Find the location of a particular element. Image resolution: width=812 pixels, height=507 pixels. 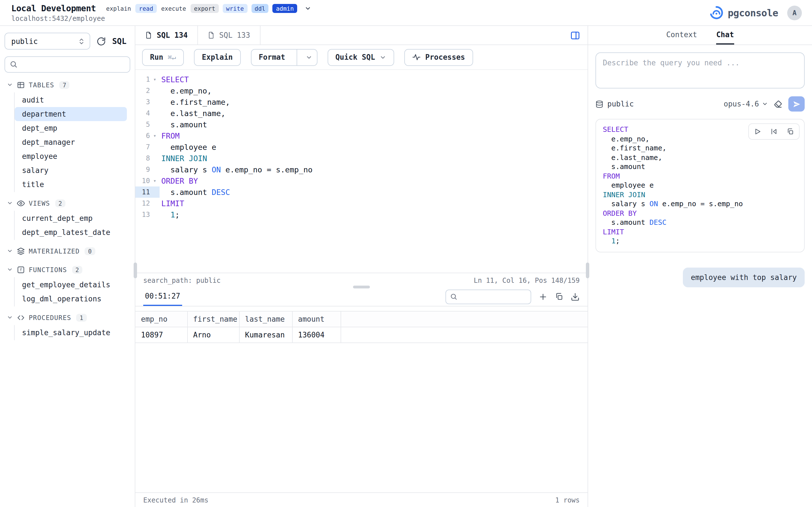

line-number: 5 is located at coordinates (143, 124).